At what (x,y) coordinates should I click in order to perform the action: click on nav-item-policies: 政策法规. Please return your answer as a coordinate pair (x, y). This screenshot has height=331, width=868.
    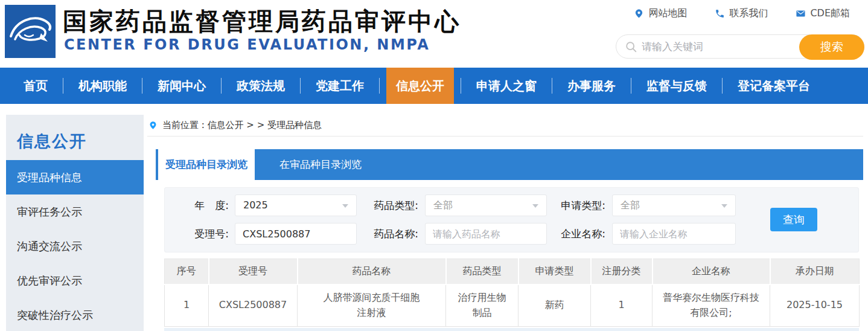
    Looking at the image, I should click on (261, 86).